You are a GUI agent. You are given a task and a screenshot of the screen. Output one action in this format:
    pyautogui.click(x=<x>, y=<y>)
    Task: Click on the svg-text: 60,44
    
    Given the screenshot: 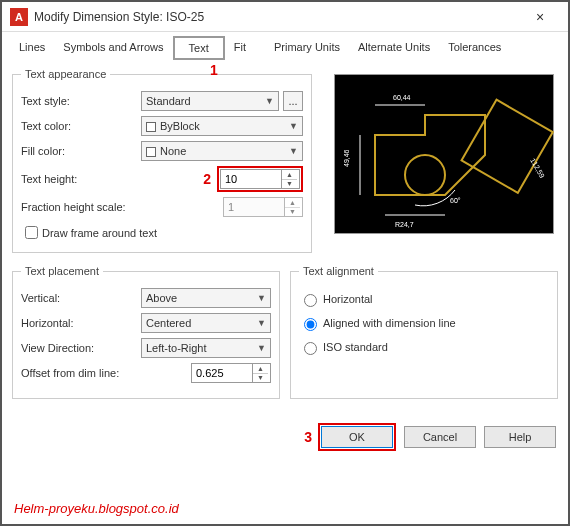 What is the action you would take?
    pyautogui.click(x=402, y=98)
    